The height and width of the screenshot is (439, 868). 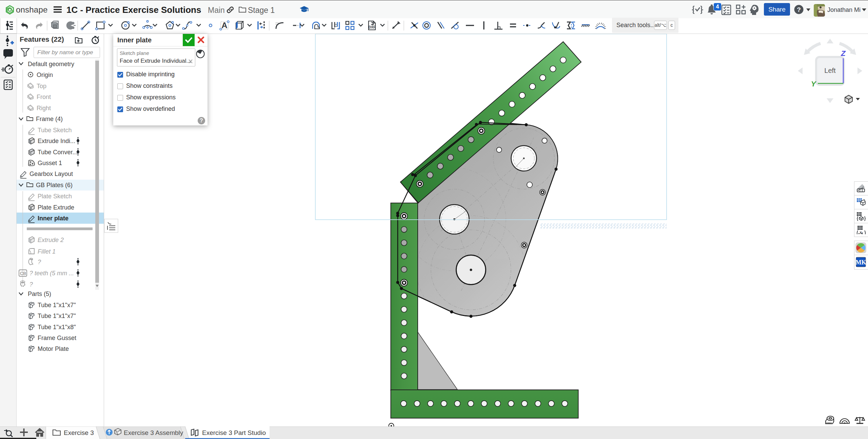 I want to click on svg-text: Gearbox Layout, so click(x=51, y=174).